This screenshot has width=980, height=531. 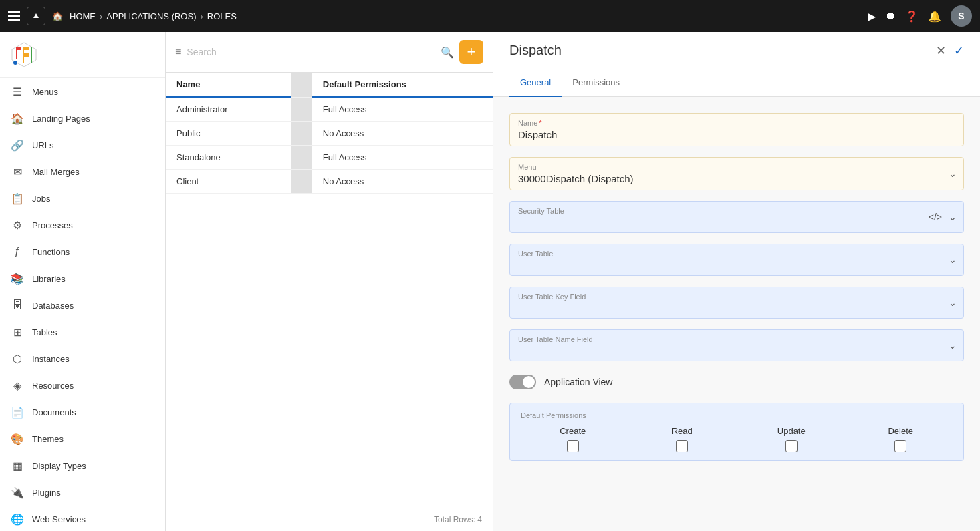 I want to click on sidebar-logo, so click(x=83, y=55).